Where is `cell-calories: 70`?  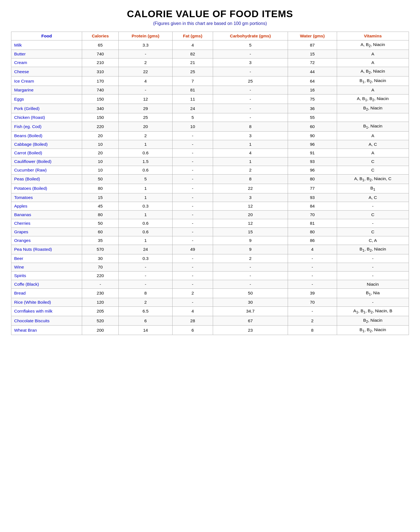 cell-calories: 70 is located at coordinates (100, 267).